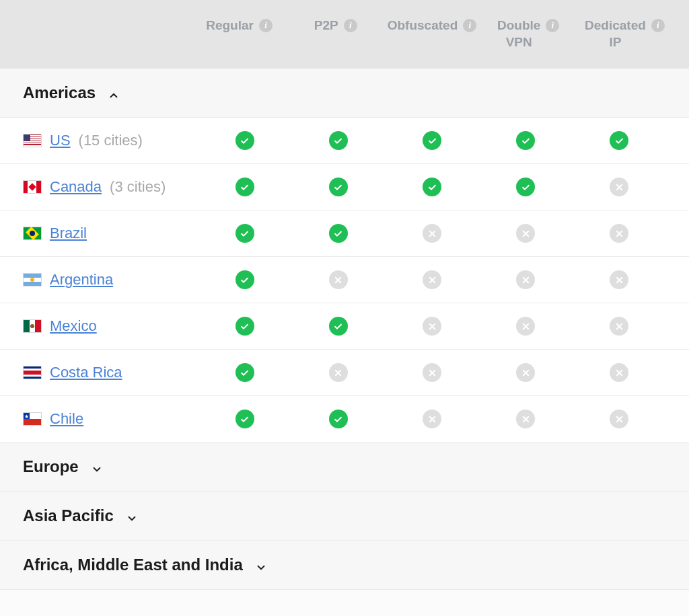 The height and width of the screenshot is (616, 689). Describe the element at coordinates (110, 187) in the screenshot. I see `country-cell: Canada(3 cities)` at that location.